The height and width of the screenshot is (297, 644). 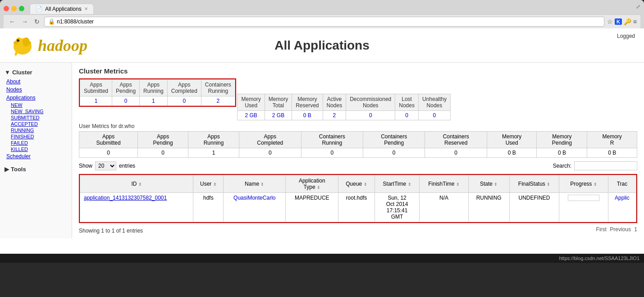 I want to click on um-val-apps-completed: 0, so click(x=270, y=153).